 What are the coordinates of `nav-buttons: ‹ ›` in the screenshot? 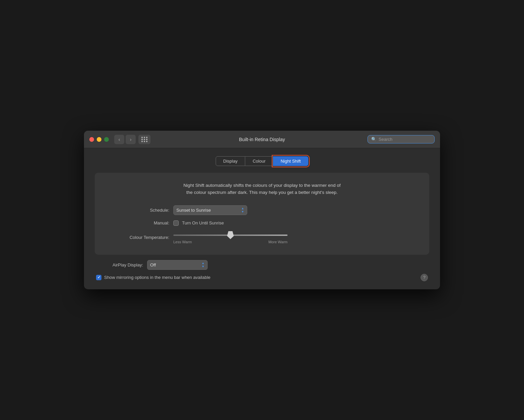 It's located at (132, 139).